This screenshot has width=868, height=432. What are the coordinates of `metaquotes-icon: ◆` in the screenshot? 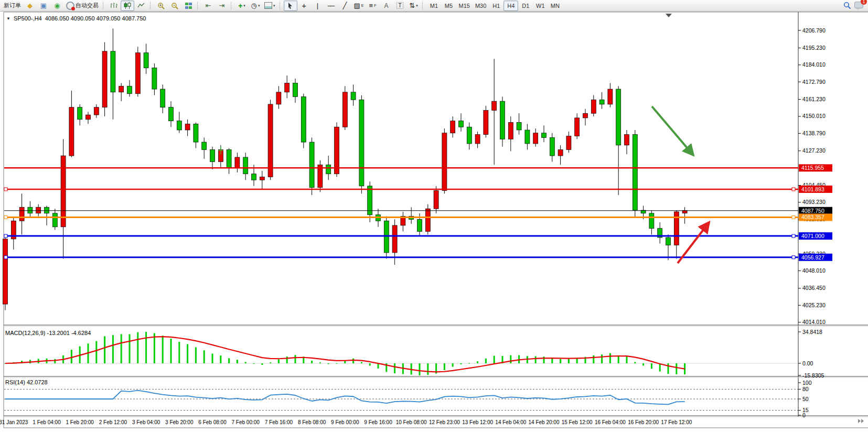 It's located at (30, 6).